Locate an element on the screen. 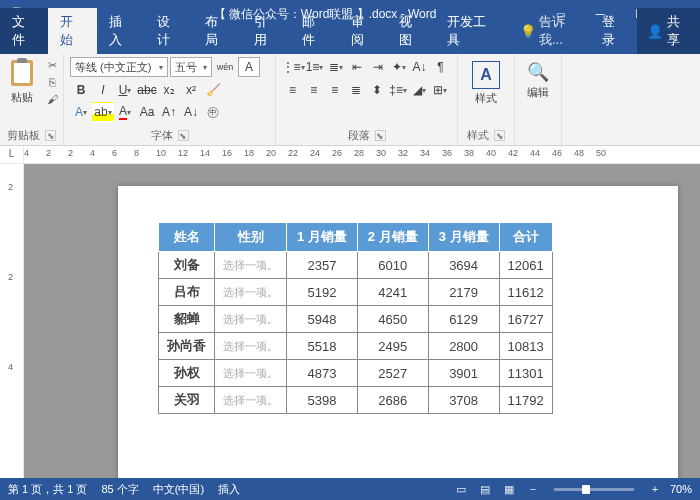  shading-button: ◢▾ is located at coordinates (420, 90).